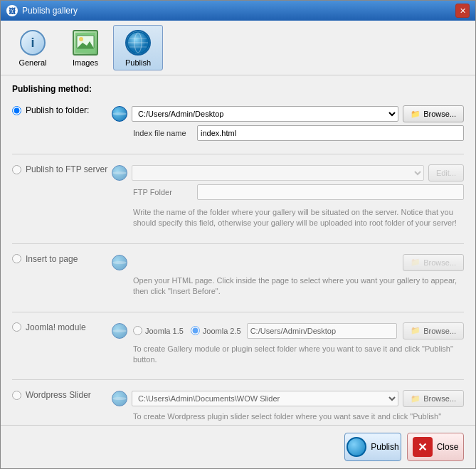 This screenshot has width=476, height=469. I want to click on close-button: ✕ Close, so click(435, 447).